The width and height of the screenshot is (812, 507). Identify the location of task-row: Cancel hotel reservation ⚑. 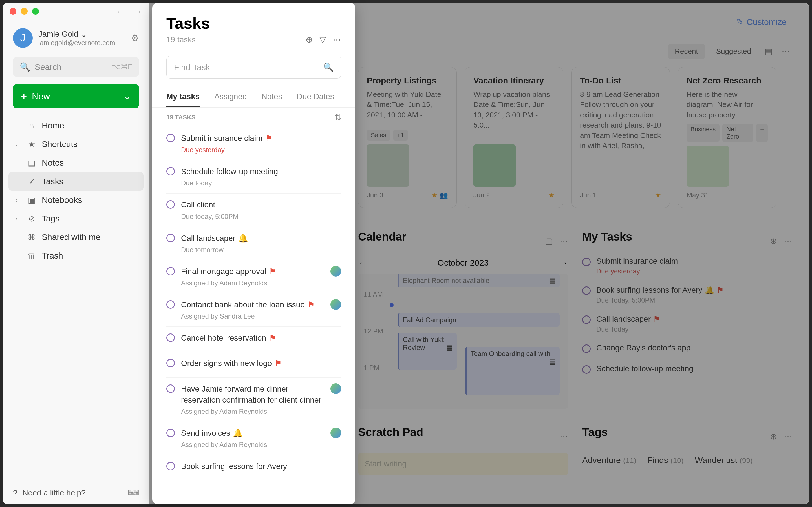
(254, 339).